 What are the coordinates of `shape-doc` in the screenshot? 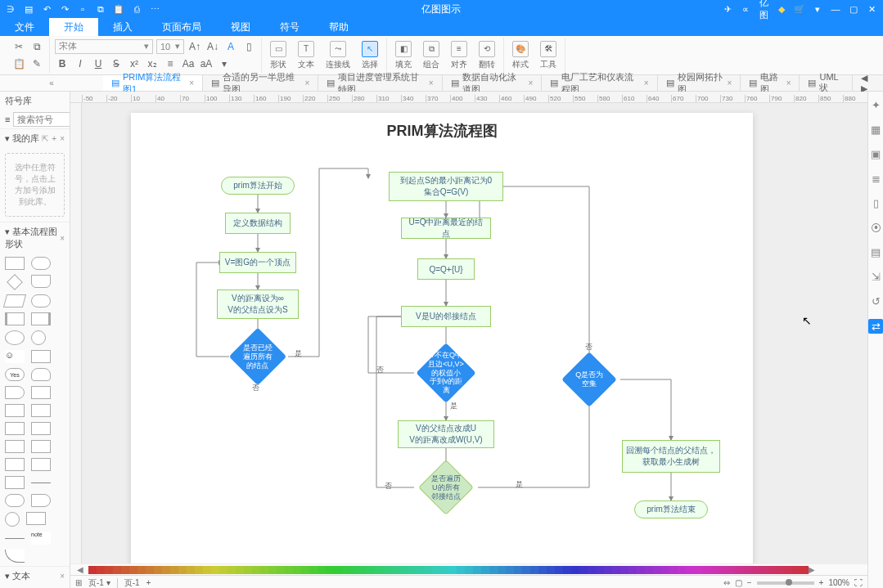 It's located at (41, 281).